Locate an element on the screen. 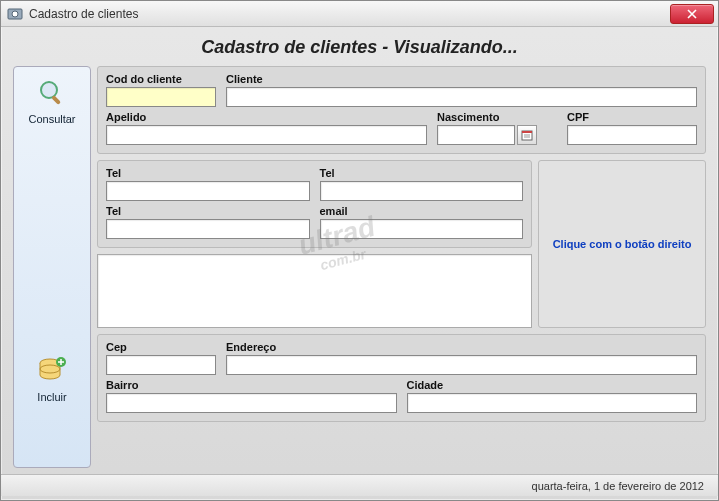  label-apelido: Apelido is located at coordinates (266, 117).